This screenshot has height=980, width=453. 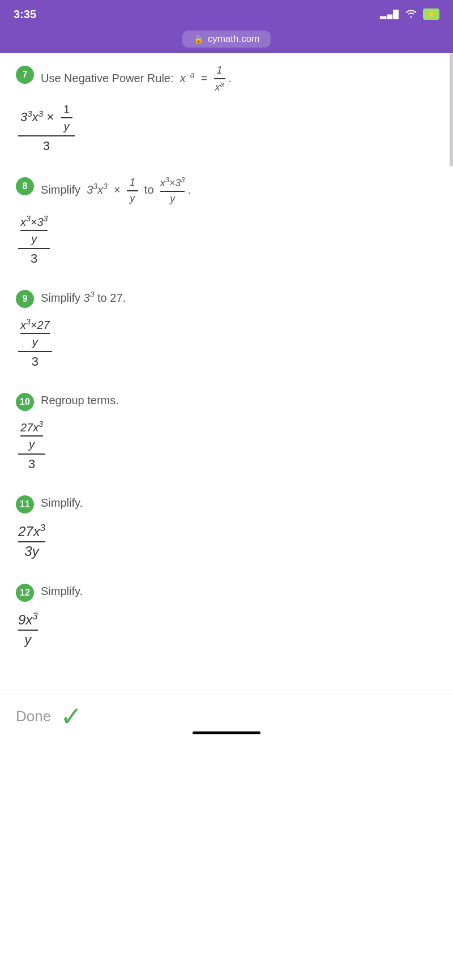 What do you see at coordinates (226, 615) in the screenshot?
I see `step-12: 12 Simplify. 9x3 y` at bounding box center [226, 615].